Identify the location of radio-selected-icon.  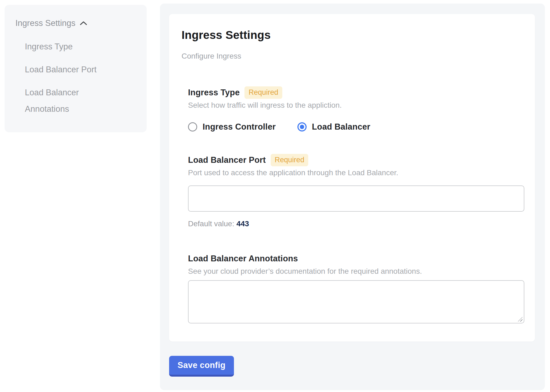
(302, 127).